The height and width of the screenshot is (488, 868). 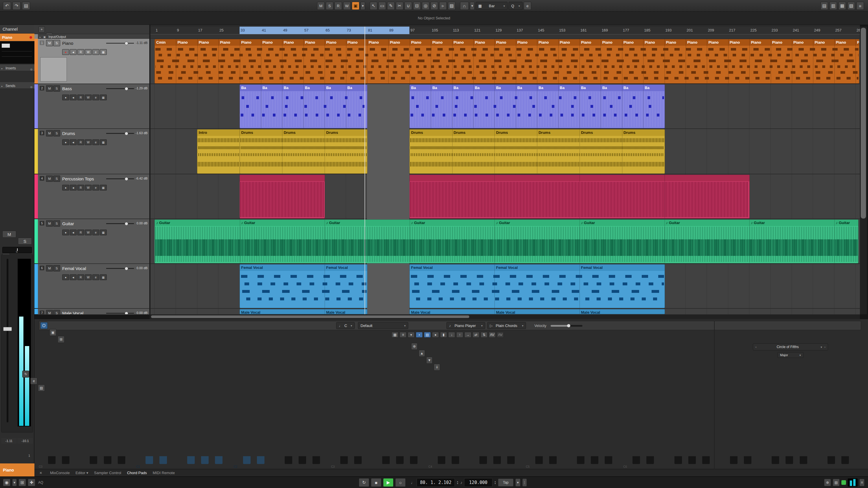 What do you see at coordinates (94, 286) in the screenshot?
I see `track-list-row-femal-vocal: 6MSFemal Vocal0.00 dB●◄RWe▦` at bounding box center [94, 286].